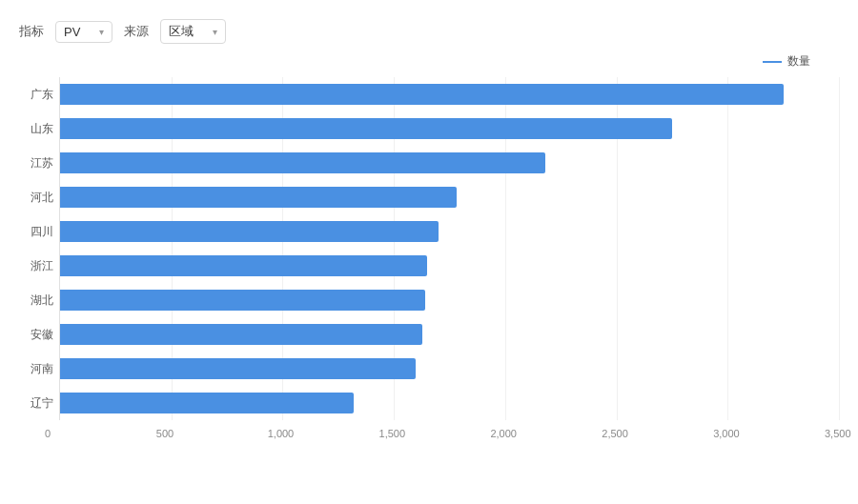 The width and height of the screenshot is (858, 504). I want to click on x-tick: 1,500, so click(393, 433).